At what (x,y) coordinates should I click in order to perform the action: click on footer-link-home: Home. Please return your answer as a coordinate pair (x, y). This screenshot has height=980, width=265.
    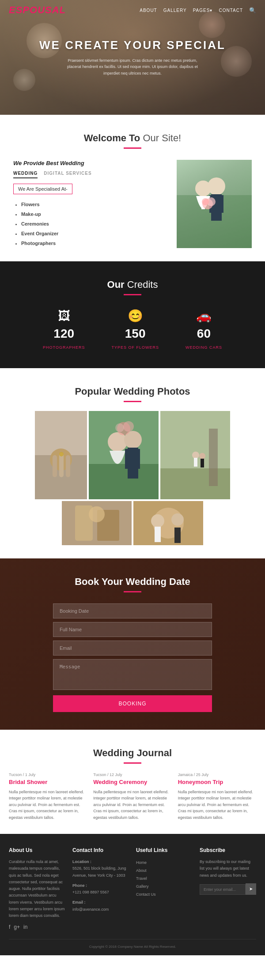
    Looking at the image, I should click on (164, 863).